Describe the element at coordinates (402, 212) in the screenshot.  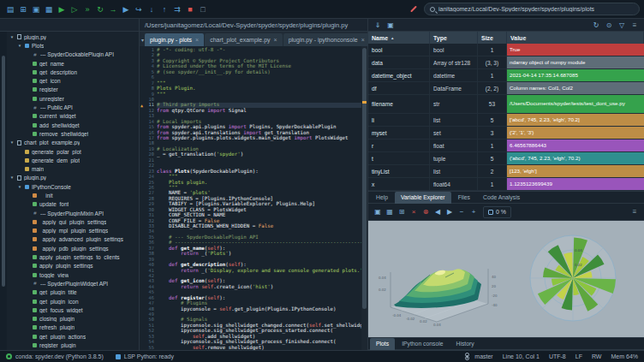
I see `copy-plot-icon: ⊞` at that location.